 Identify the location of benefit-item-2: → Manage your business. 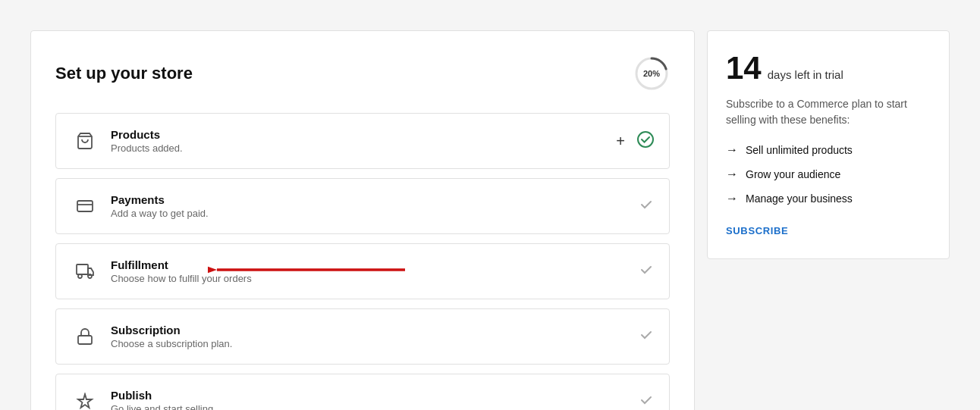
(828, 199).